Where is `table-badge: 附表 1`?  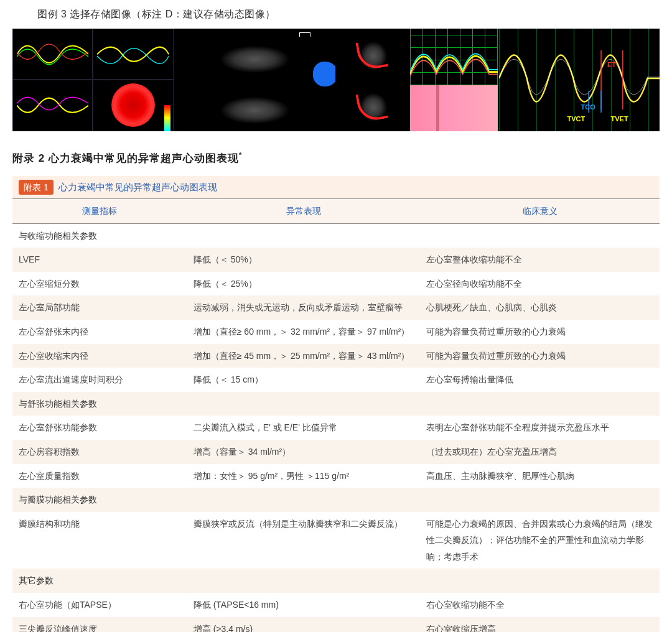 table-badge: 附表 1 is located at coordinates (36, 187).